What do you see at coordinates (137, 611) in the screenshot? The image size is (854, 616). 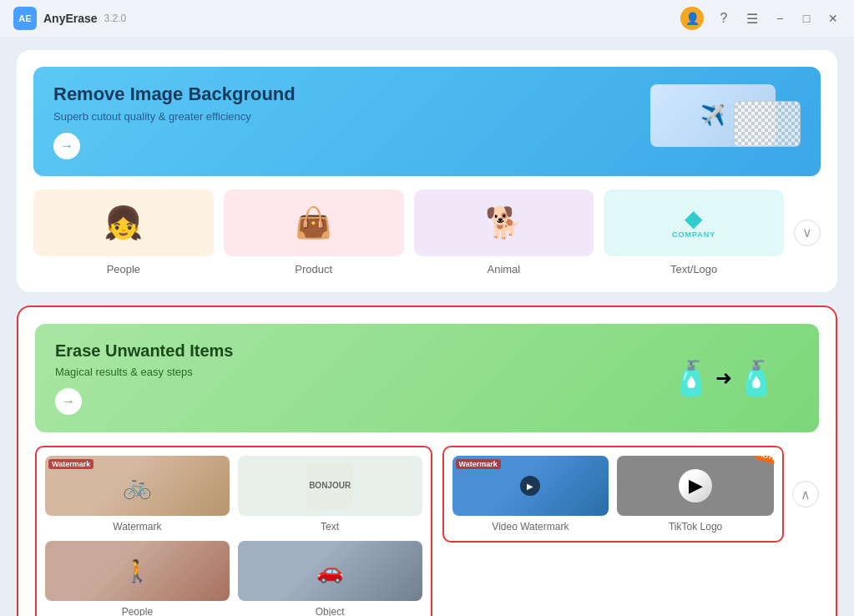 I see `people-erase-label: People` at bounding box center [137, 611].